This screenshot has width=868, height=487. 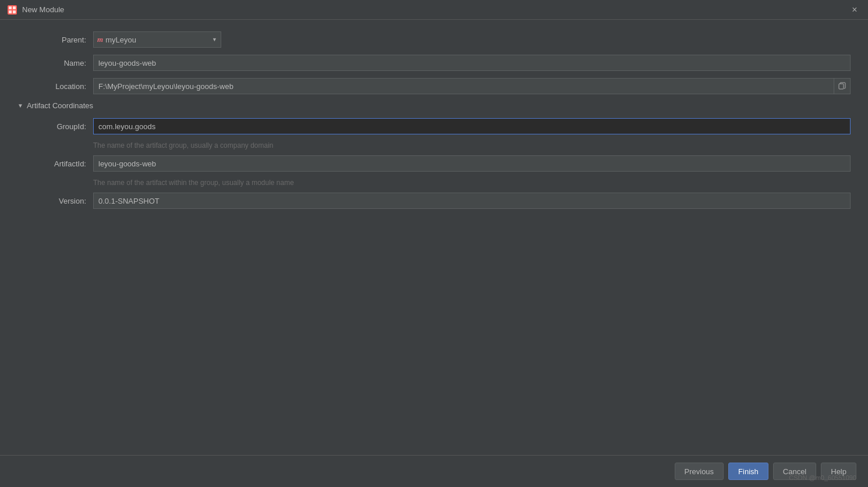 What do you see at coordinates (823, 478) in the screenshot?
I see `watermark: CSDN @m0_60551090` at bounding box center [823, 478].